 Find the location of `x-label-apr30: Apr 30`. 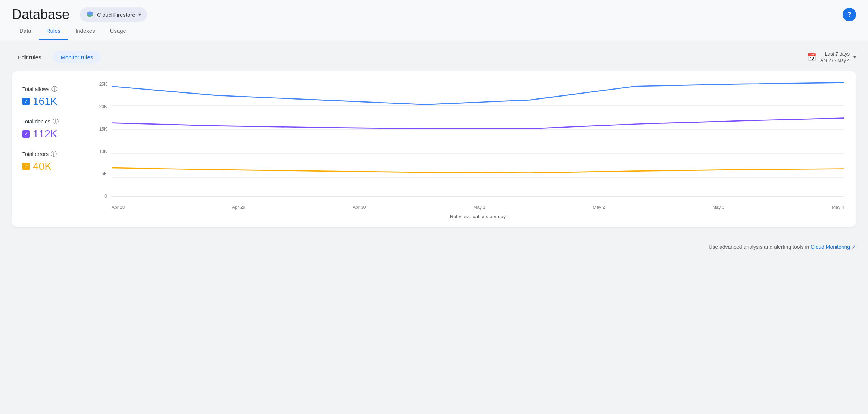

x-label-apr30: Apr 30 is located at coordinates (359, 207).